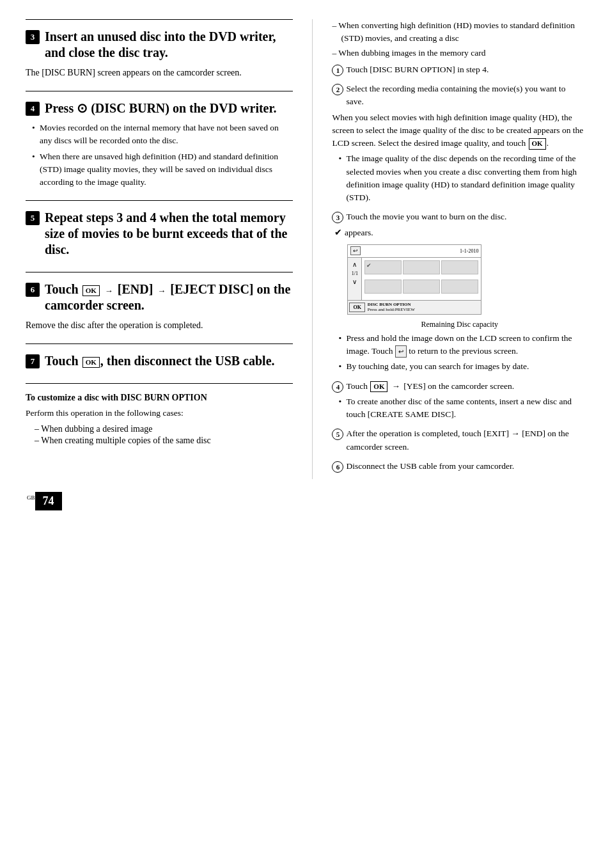 The image size is (610, 868). Describe the element at coordinates (430, 466) in the screenshot. I see `circle-6-text: Disconnect the USB cable from your camco…` at that location.